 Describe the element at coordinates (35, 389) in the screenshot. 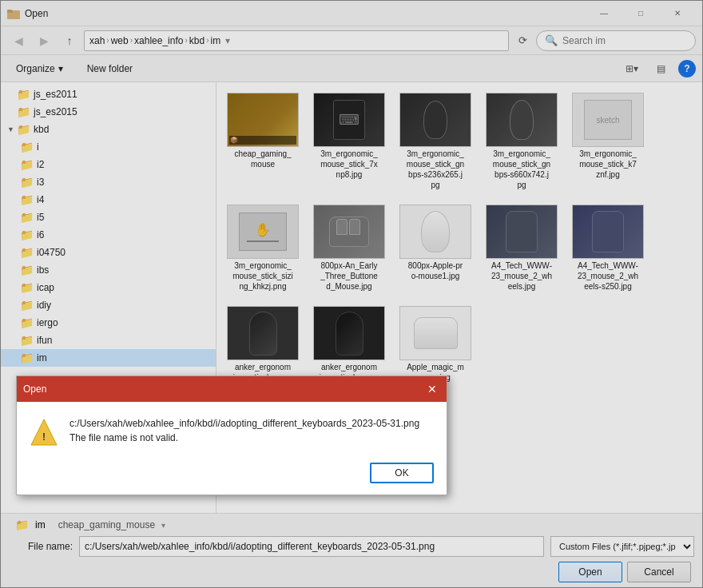

I see `error-dialog-title: Open` at that location.